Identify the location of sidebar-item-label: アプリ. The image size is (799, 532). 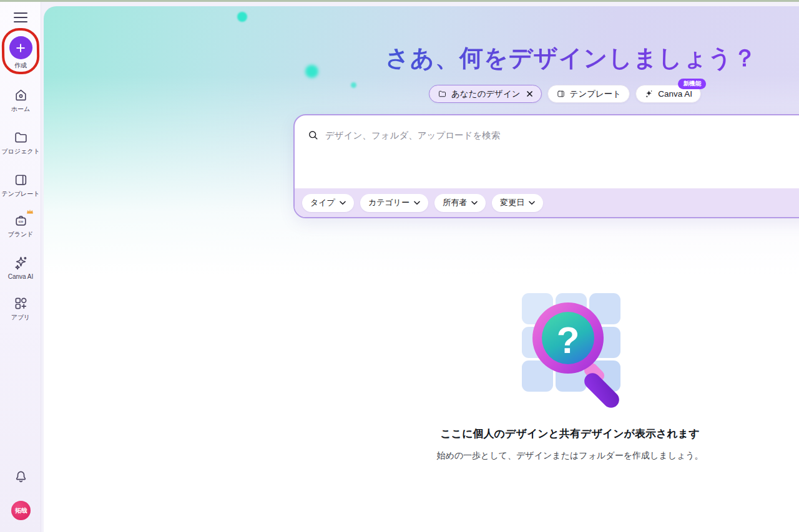
(21, 317).